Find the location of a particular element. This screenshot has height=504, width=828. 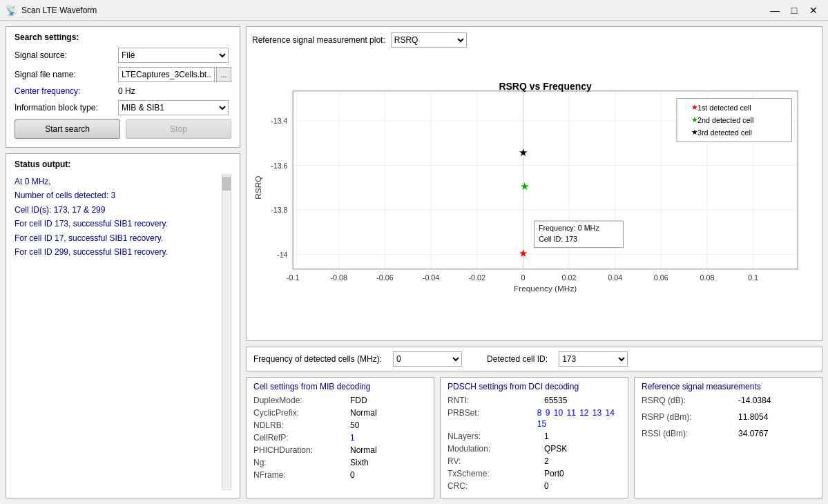

pdsch-rnti-row: RNTI: 65535 is located at coordinates (535, 400).